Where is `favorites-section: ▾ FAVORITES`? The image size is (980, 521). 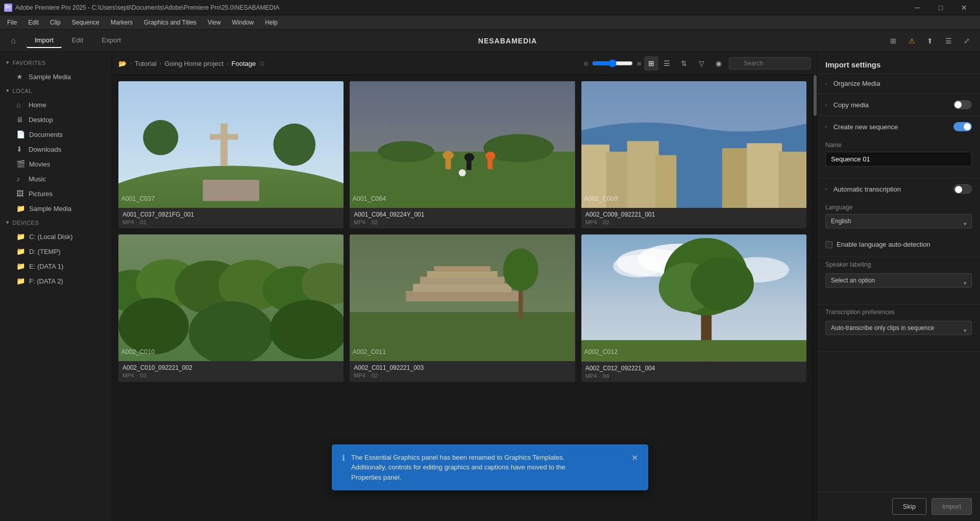
favorites-section: ▾ FAVORITES is located at coordinates (56, 62).